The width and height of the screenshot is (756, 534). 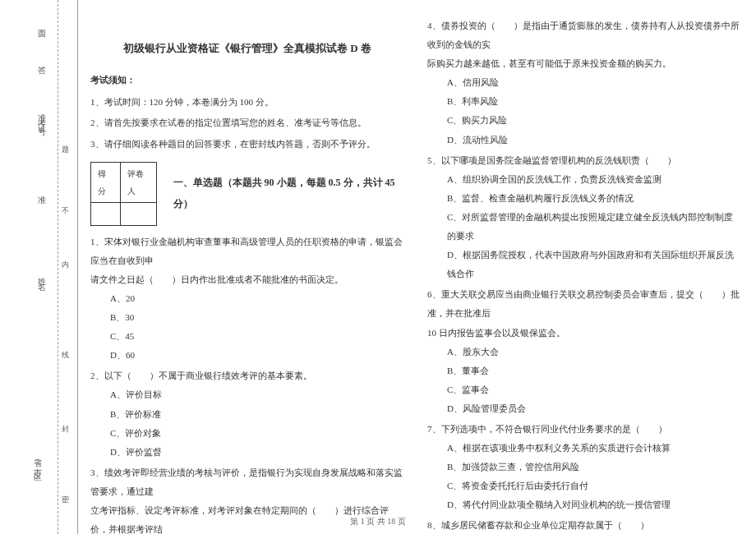 What do you see at coordinates (41, 117) in the screenshot?
I see `binding-label-exam-id: 准考证号` at bounding box center [41, 117].